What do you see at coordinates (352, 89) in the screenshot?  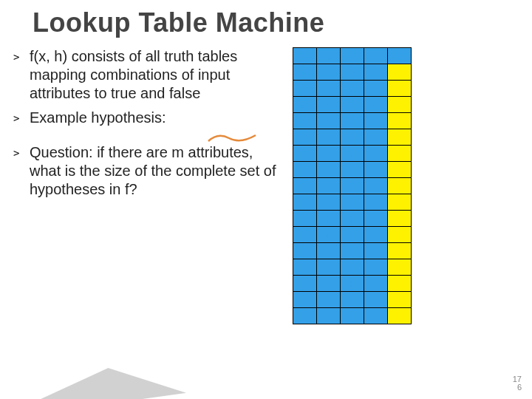 I see `table-row: 00011` at bounding box center [352, 89].